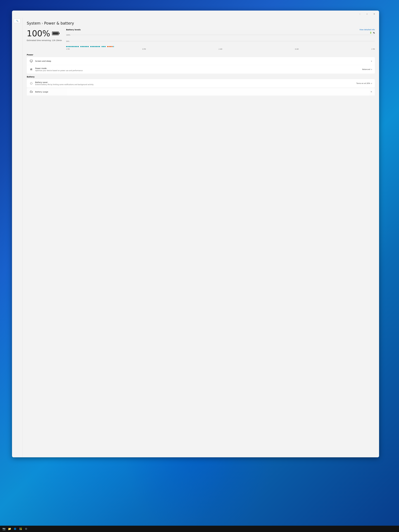 This screenshot has height=532, width=399. I want to click on time-label-2: 8 PM, so click(144, 49).